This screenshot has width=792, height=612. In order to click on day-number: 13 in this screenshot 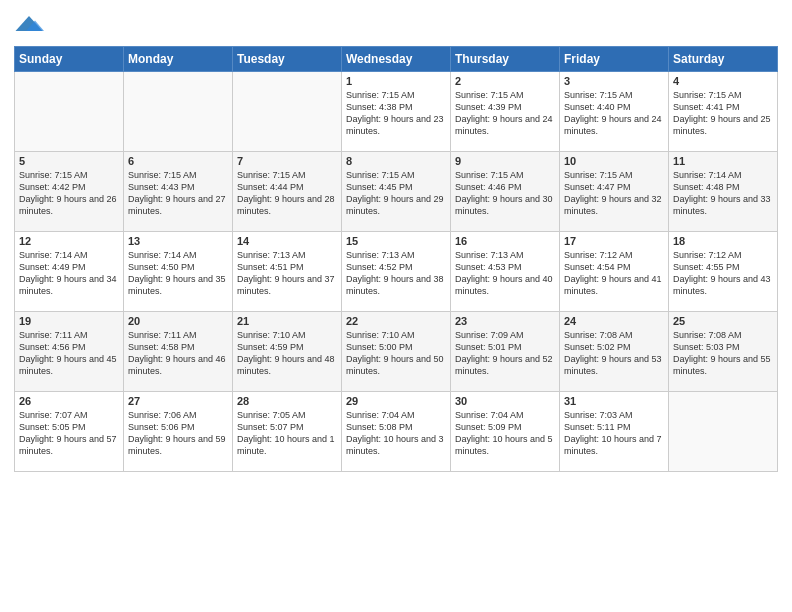, I will do `click(178, 241)`.